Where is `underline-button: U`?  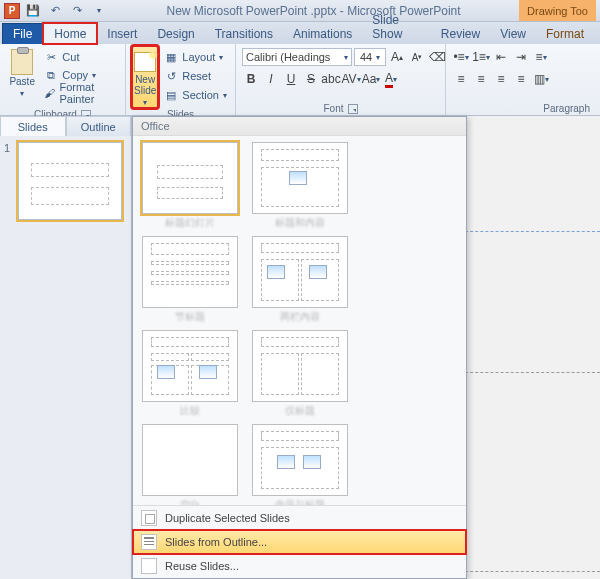
underline-button: U is located at coordinates (291, 79).